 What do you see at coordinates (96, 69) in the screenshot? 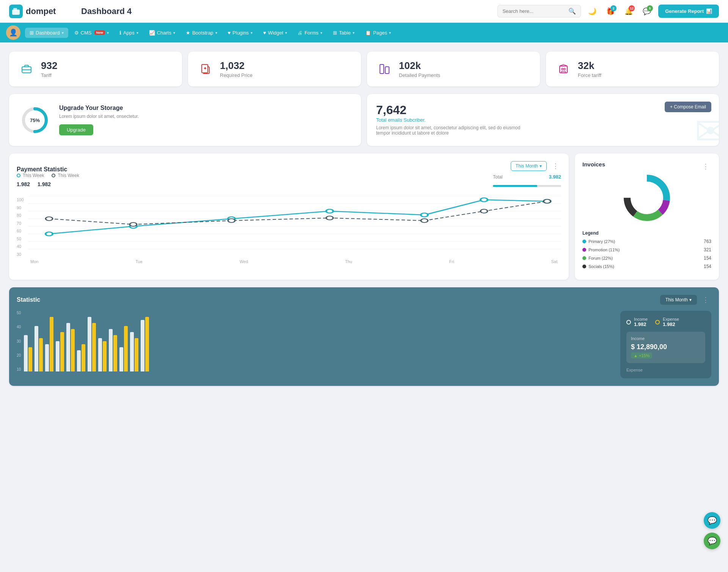
I see `stat-card-tariff: 932 Tariff` at bounding box center [96, 69].